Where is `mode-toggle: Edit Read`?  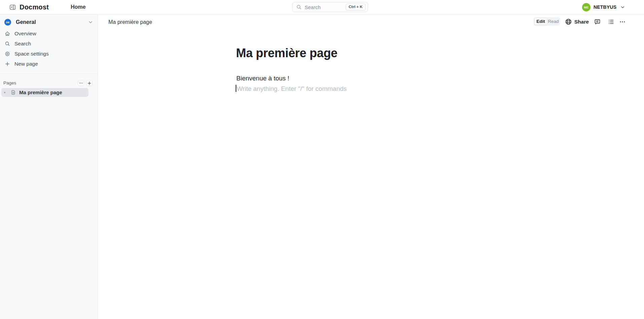
mode-toggle: Edit Read is located at coordinates (547, 22).